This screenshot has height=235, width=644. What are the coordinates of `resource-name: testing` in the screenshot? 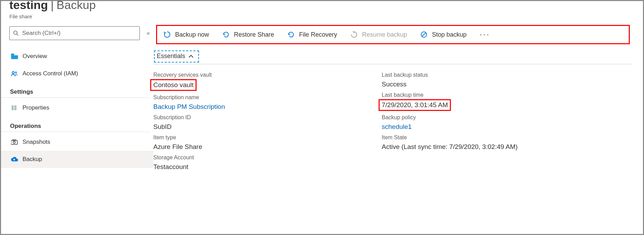 It's located at (28, 6).